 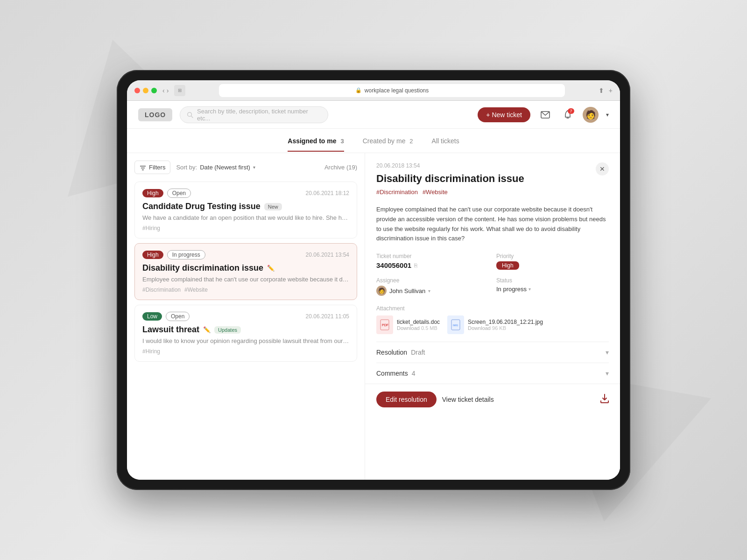 What do you see at coordinates (374, 141) in the screenshot?
I see `tabs-bar: Assigned to me 3 Created by me 2 All tic…` at bounding box center [374, 141].